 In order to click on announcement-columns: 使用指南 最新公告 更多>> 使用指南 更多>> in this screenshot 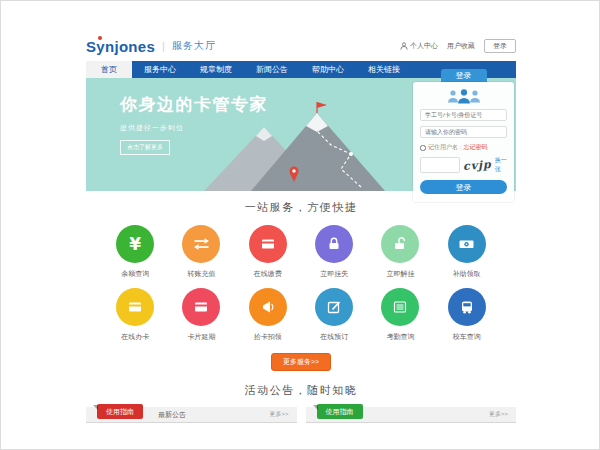, I will do `click(301, 426)`.